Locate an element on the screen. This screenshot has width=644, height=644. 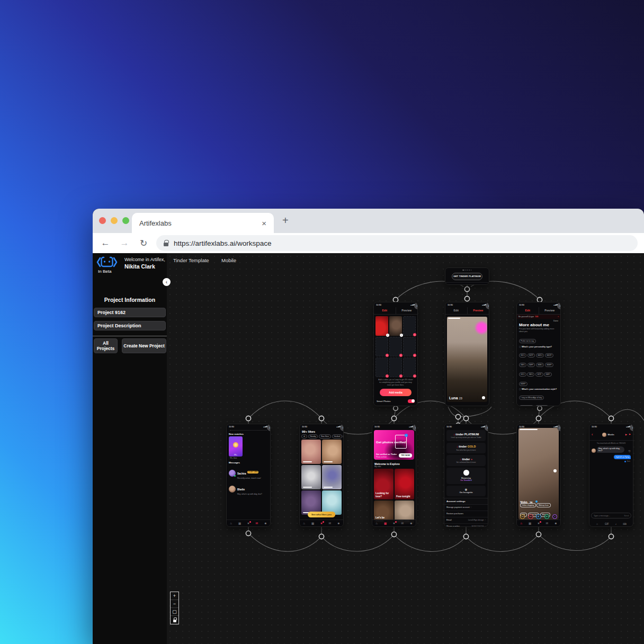
node-likes: × 10:30▂▄▆ 99+ likes ⚙ Nearby New Here V… is located at coordinates (321, 476).